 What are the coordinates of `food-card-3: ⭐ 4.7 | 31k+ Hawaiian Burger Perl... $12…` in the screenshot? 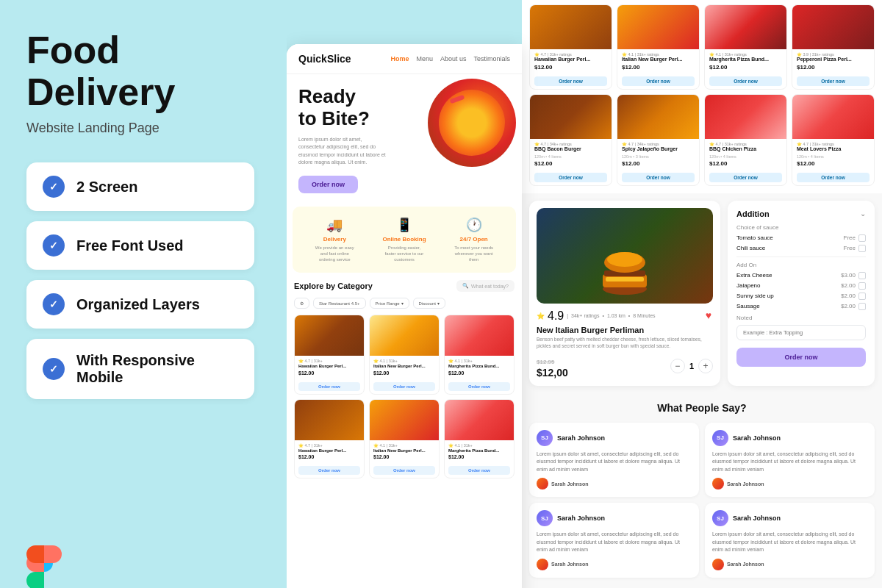 It's located at (329, 439).